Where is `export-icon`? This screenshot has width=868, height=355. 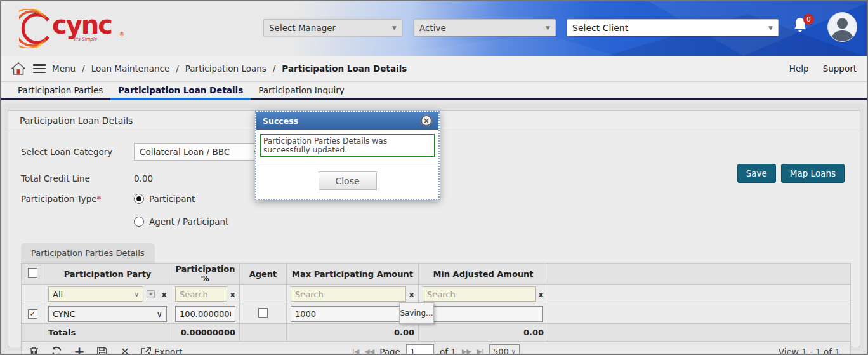 export-icon is located at coordinates (146, 351).